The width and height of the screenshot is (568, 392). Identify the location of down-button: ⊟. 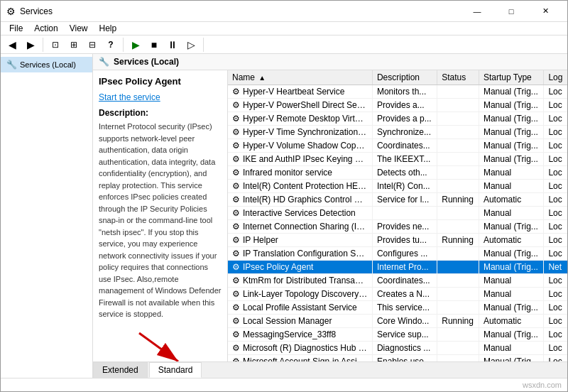
(92, 45).